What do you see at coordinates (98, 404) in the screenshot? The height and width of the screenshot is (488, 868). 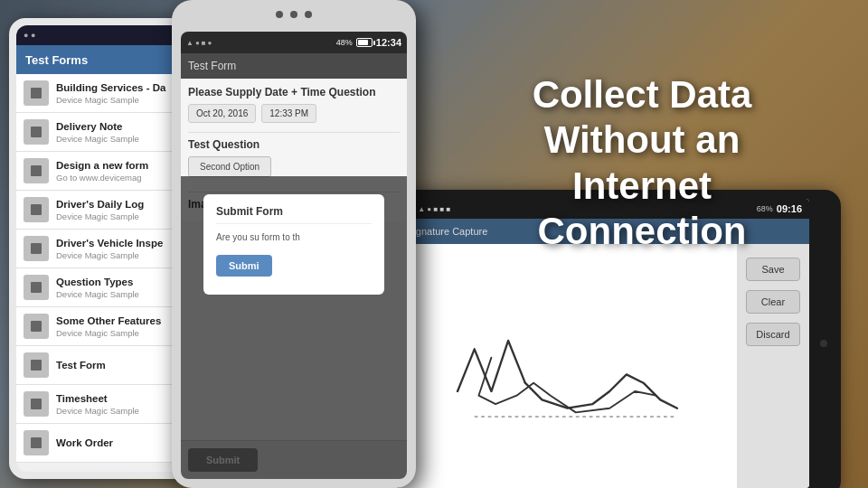 I see `list-item-text: Timesheet Device Magic Sample` at bounding box center [98, 404].